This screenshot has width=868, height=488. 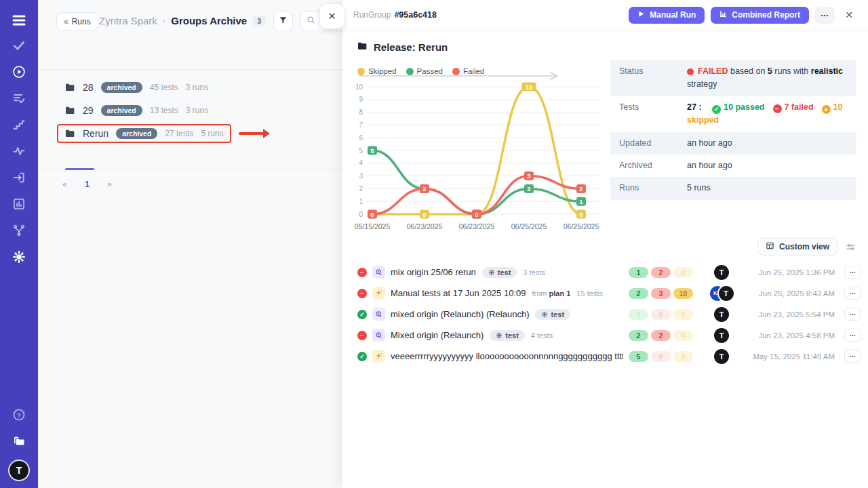 What do you see at coordinates (456, 72) in the screenshot?
I see `legend-dot` at bounding box center [456, 72].